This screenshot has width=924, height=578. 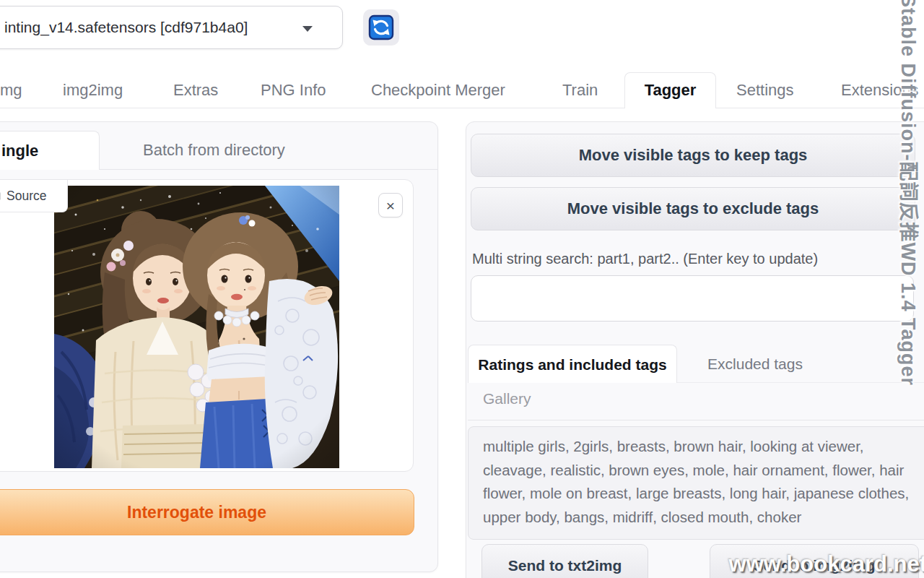 What do you see at coordinates (207, 512) in the screenshot?
I see `interrogate-image-button: Interrogate image` at bounding box center [207, 512].